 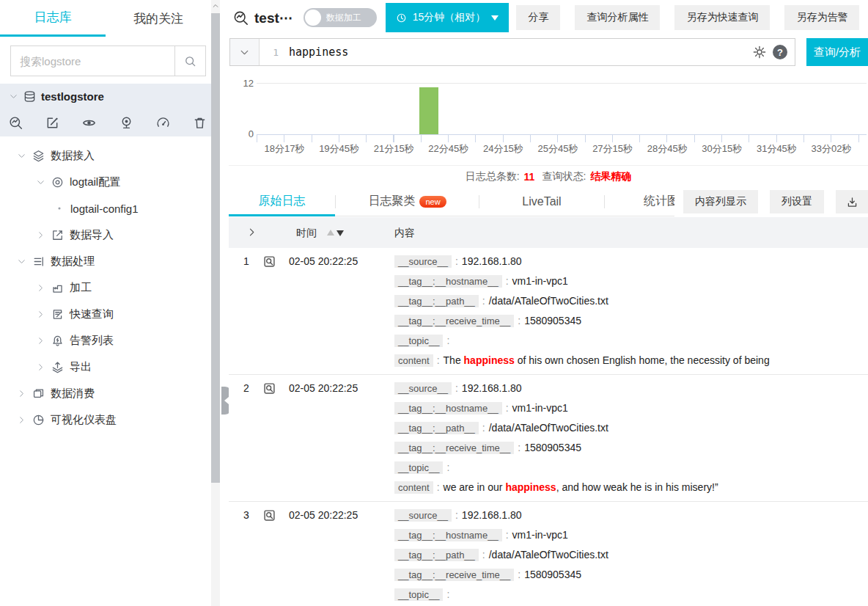 What do you see at coordinates (245, 52) in the screenshot?
I see `editor-collapse-icon` at bounding box center [245, 52].